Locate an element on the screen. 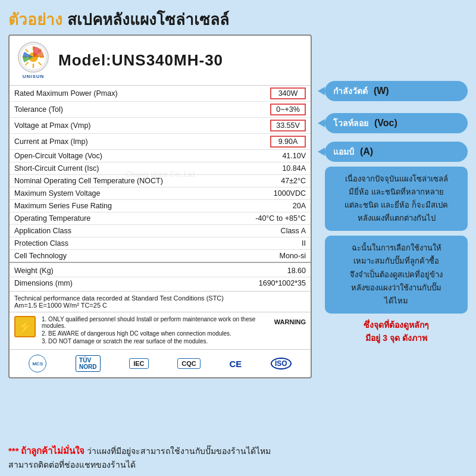  spec-value: 1000VDC is located at coordinates (258, 194).